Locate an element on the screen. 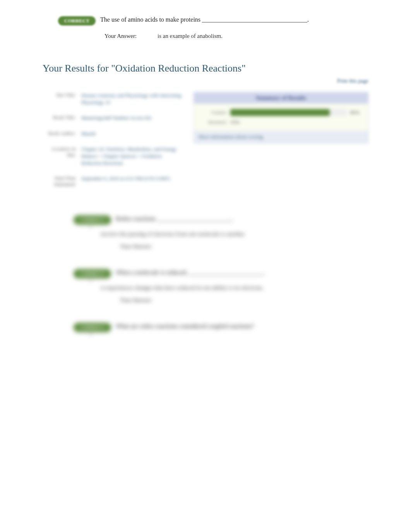 The width and height of the screenshot is (411, 532). site-title-label: Site Title: is located at coordinates (62, 99).